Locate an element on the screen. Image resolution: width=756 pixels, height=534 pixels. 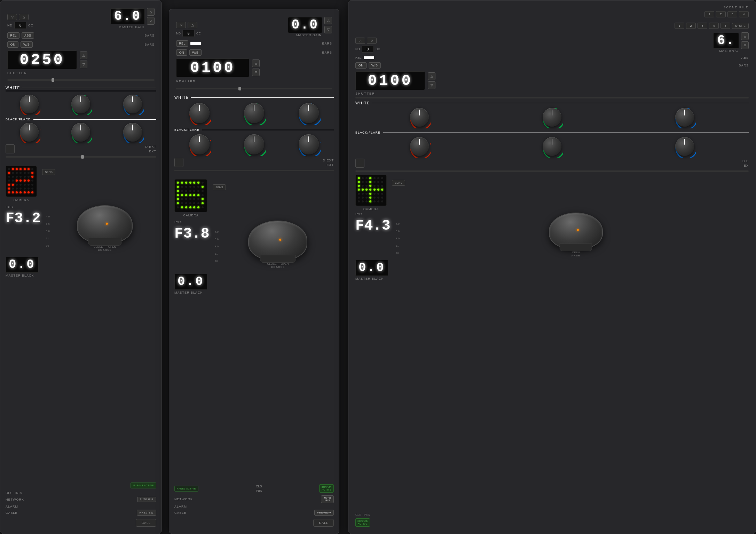
store-btn-3: STORE is located at coordinates (740, 26).